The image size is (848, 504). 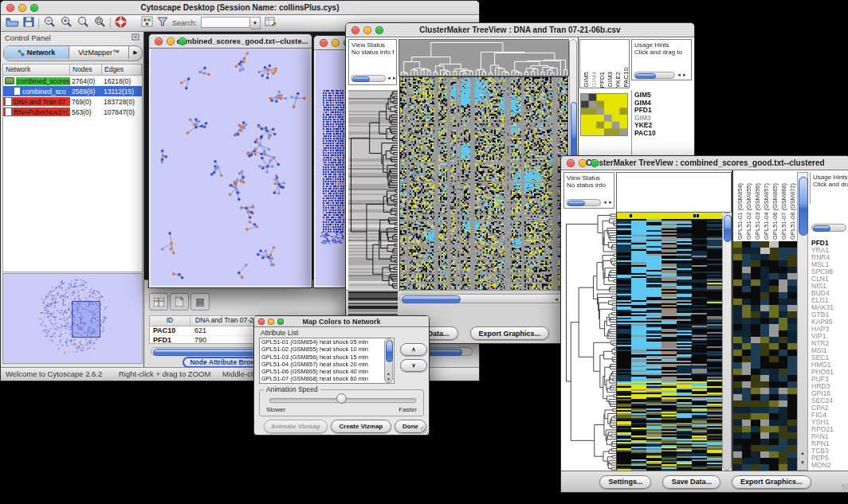 I want to click on row-dendrogram, so click(x=373, y=189).